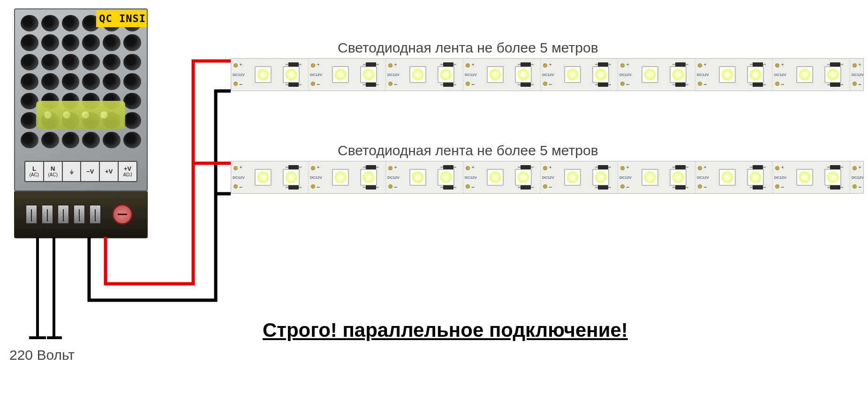 This screenshot has height=402, width=868. Describe the element at coordinates (53, 172) in the screenshot. I see `terminal-N: N(AC)` at that location.